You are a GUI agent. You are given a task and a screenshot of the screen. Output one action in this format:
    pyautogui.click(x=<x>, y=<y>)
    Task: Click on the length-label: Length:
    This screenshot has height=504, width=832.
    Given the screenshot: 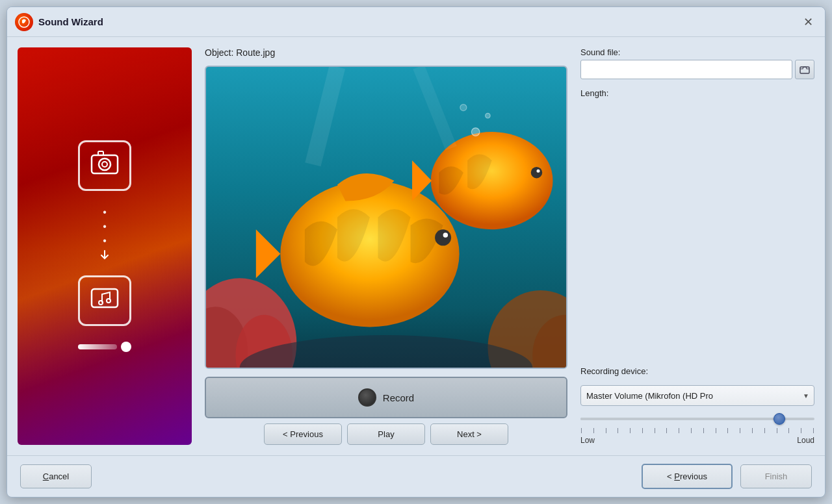 What is the action you would take?
    pyautogui.click(x=697, y=94)
    